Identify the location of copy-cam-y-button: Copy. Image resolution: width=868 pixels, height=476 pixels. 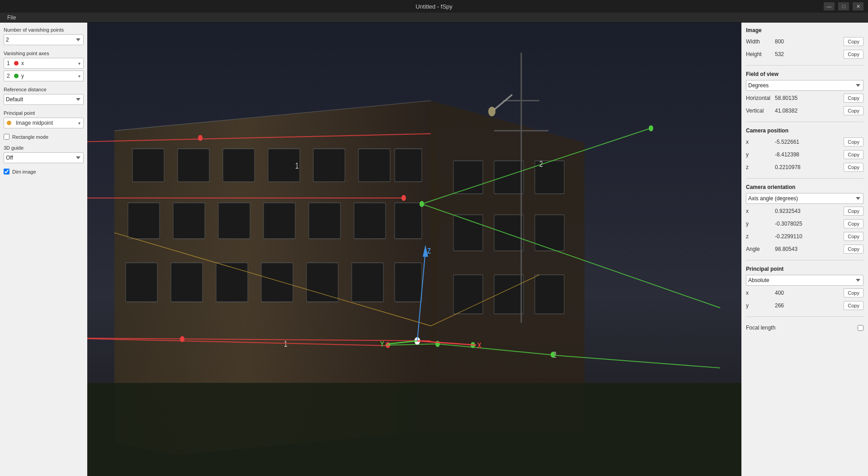
(854, 155).